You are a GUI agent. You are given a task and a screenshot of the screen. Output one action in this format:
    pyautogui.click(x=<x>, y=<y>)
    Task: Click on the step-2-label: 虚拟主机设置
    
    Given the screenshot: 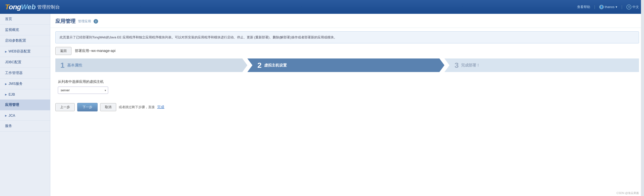 What is the action you would take?
    pyautogui.click(x=275, y=65)
    